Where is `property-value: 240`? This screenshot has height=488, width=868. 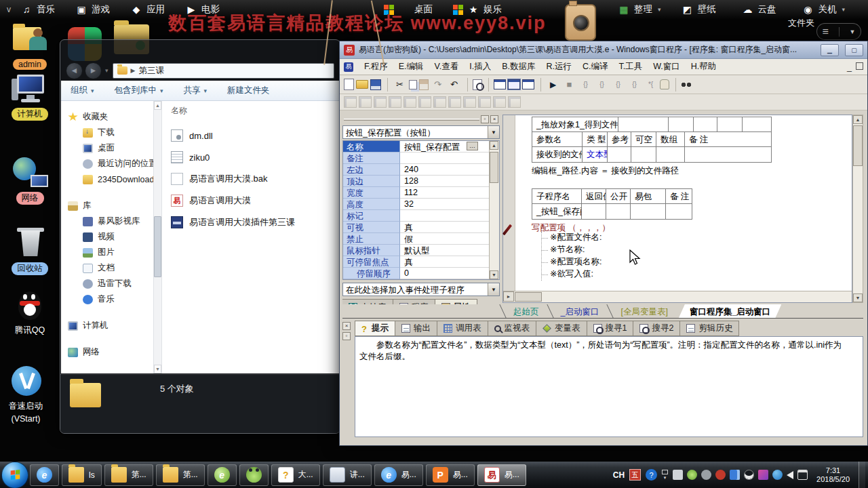
property-value: 240 is located at coordinates (445, 169).